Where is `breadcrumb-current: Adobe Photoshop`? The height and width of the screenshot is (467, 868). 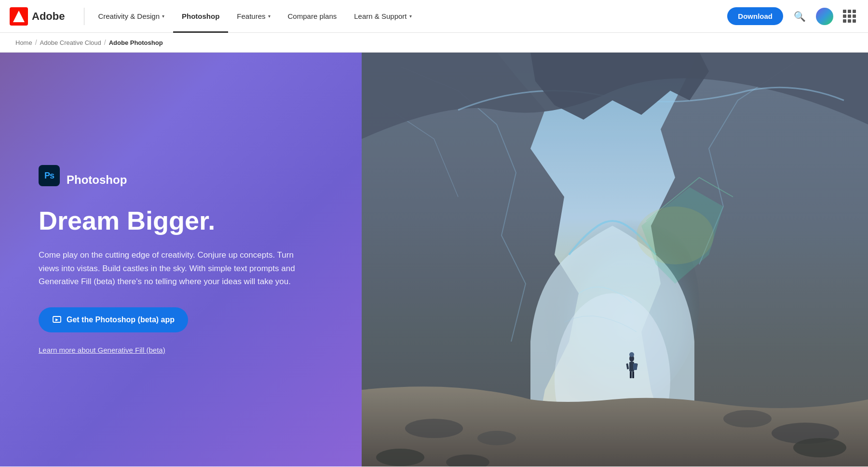
breadcrumb-current: Adobe Photoshop is located at coordinates (136, 42).